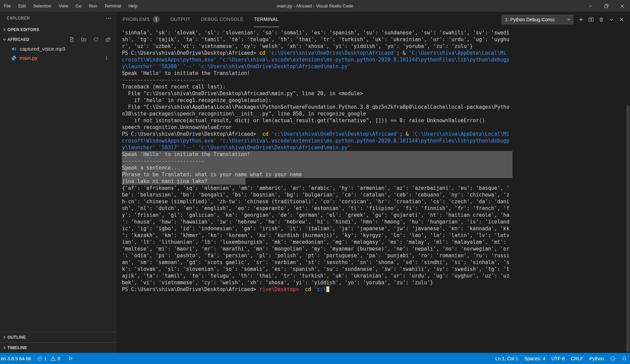  I want to click on terminal-line: {'af': 'afrikaans', 'sq': 'albanian', 'a…, so click(317, 188).